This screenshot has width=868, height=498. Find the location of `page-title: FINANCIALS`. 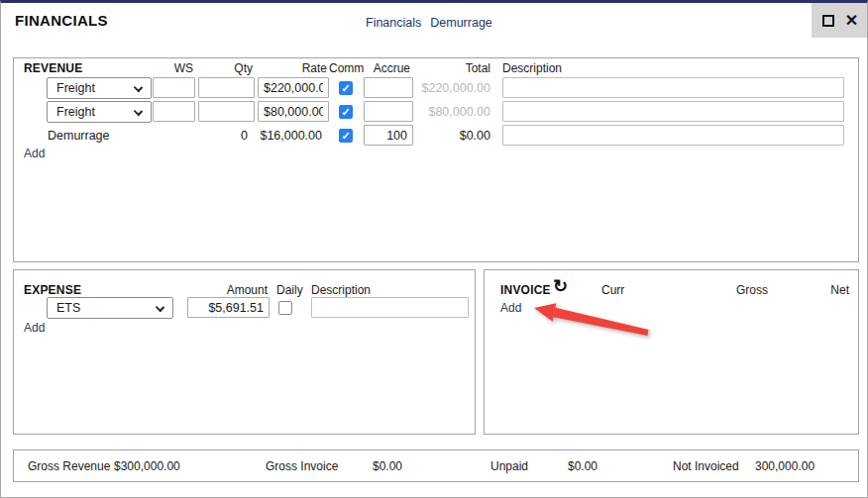

page-title: FINANCIALS is located at coordinates (61, 20).